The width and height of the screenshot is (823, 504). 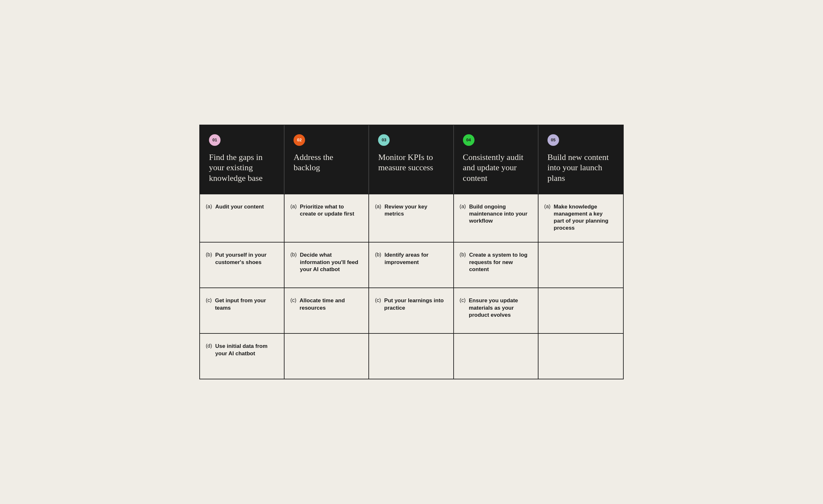 I want to click on body-cell-r4-c2, so click(x=327, y=356).